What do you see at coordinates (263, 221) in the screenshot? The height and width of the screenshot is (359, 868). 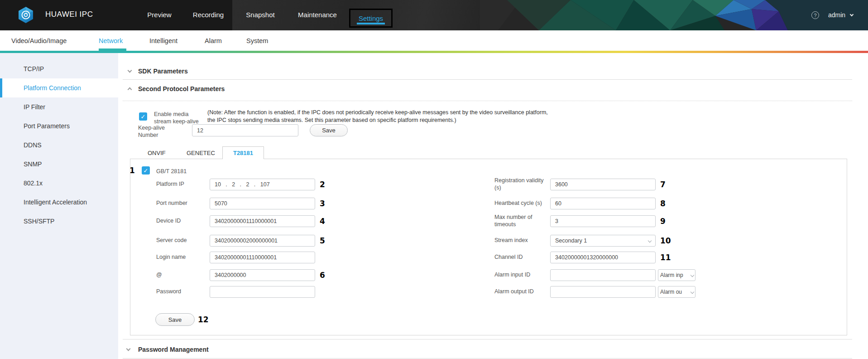 I see `device-id-input: 34020000001110000001` at bounding box center [263, 221].